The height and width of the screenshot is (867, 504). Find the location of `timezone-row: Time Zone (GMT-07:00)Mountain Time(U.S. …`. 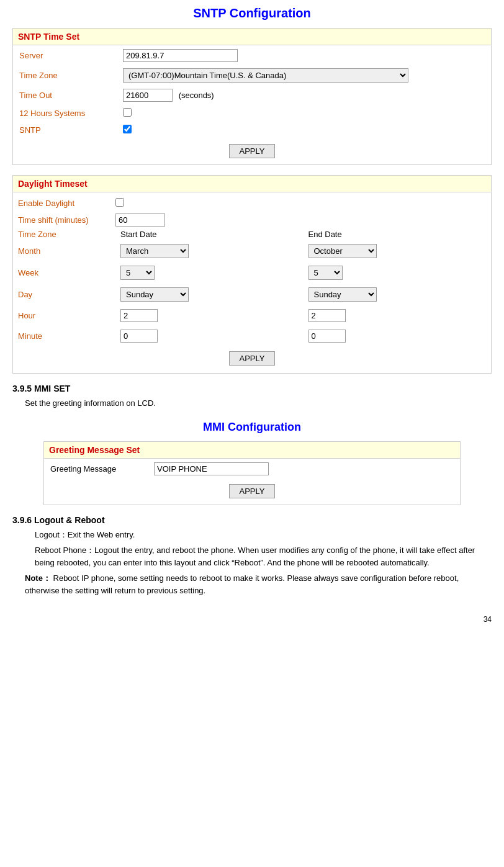

timezone-row: Time Zone (GMT-07:00)Mountain Time(U.S. … is located at coordinates (252, 76).